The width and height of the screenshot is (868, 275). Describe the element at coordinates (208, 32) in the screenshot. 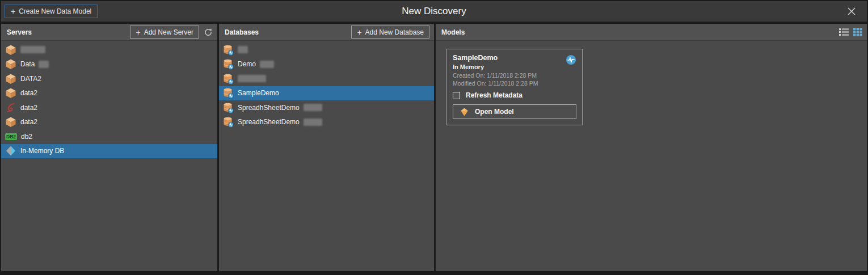

I see `refresh-servers-button` at that location.